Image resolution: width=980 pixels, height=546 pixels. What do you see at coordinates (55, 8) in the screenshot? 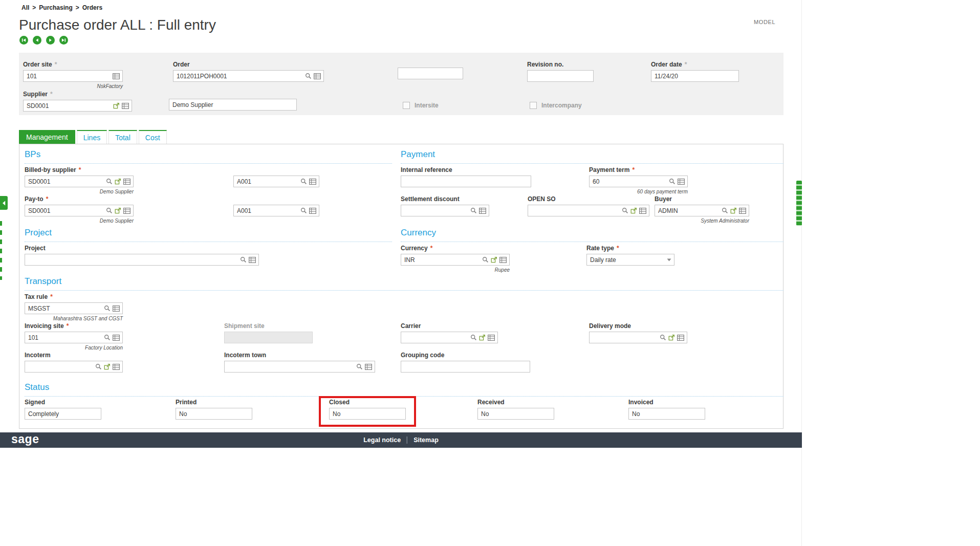
I see `breadcrumb-item-purchasing: Purchasing` at bounding box center [55, 8].